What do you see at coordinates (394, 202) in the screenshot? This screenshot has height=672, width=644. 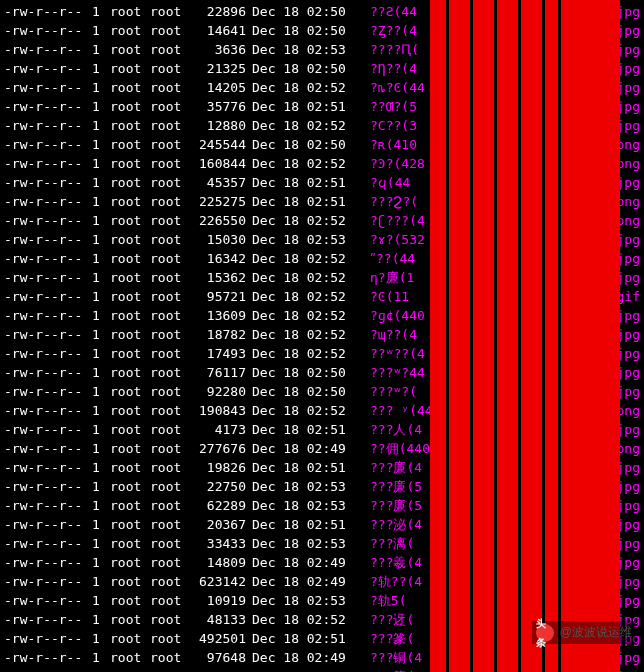 I see `filename-prefix: ???Ϩ?(` at bounding box center [394, 202].